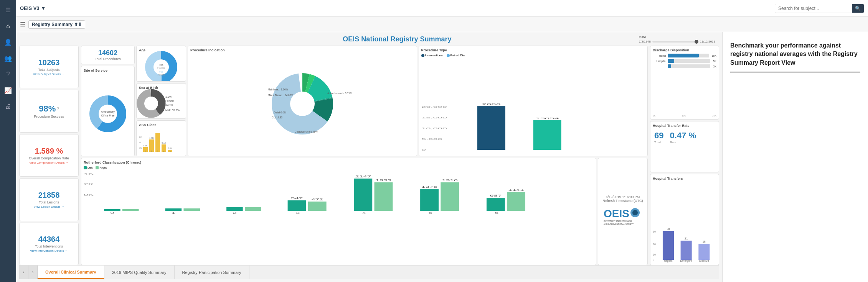 The height and width of the screenshot is (282, 868). Describe the element at coordinates (161, 64) in the screenshot. I see `age-chart-card: Age <65 21.87% >65 75` at that location.